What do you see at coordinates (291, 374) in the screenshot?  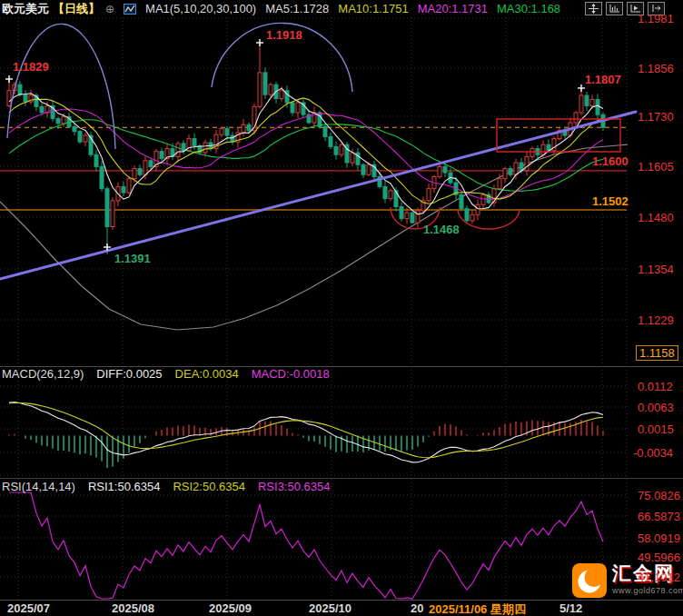 I see `macd-value: MACD:-0.0018` at bounding box center [291, 374].